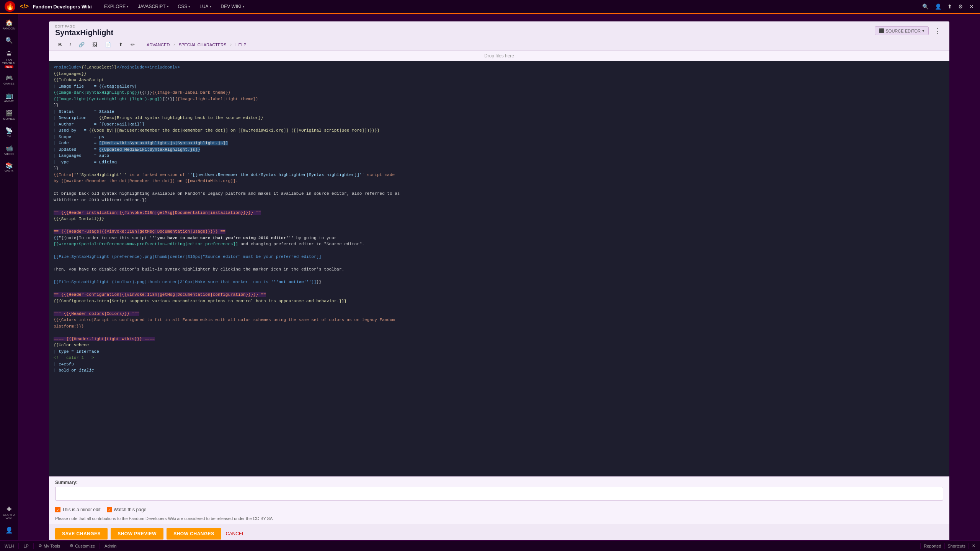 The image size is (980, 551). What do you see at coordinates (241, 45) in the screenshot?
I see `toolbar-help: HELP` at bounding box center [241, 45].